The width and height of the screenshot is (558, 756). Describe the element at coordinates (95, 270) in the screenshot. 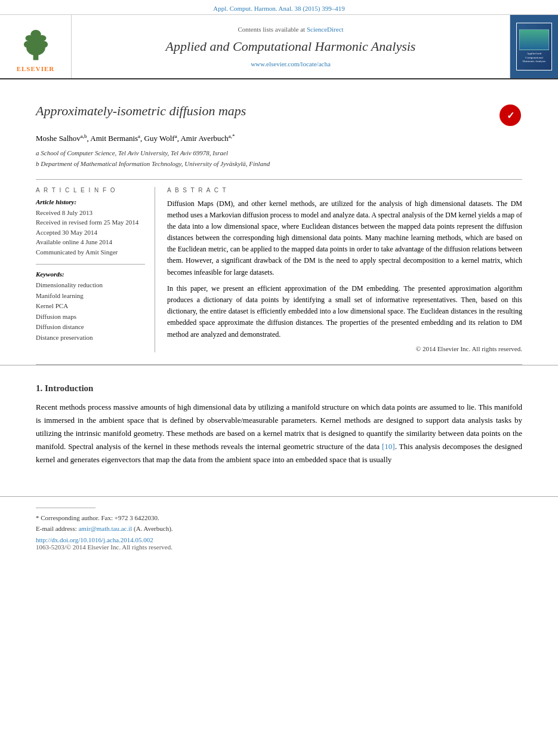

I see `article-info-column: A R T I C L E I N F O Article history: R…` at that location.